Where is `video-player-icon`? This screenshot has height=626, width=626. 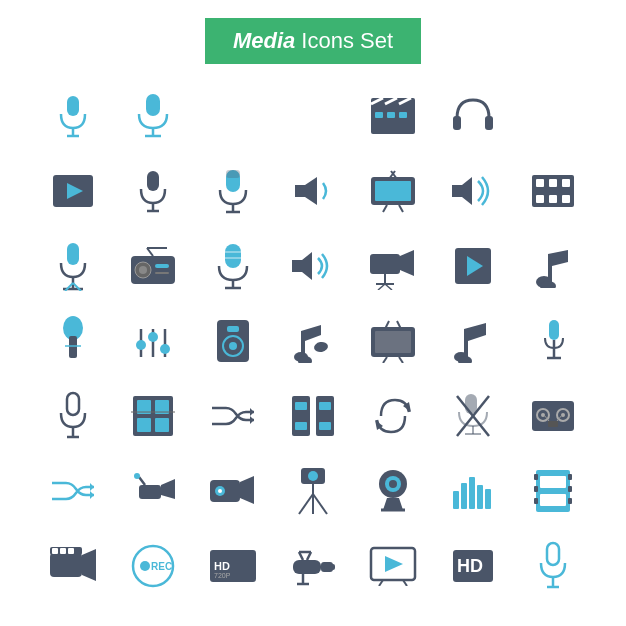
video-player-icon is located at coordinates (73, 191).